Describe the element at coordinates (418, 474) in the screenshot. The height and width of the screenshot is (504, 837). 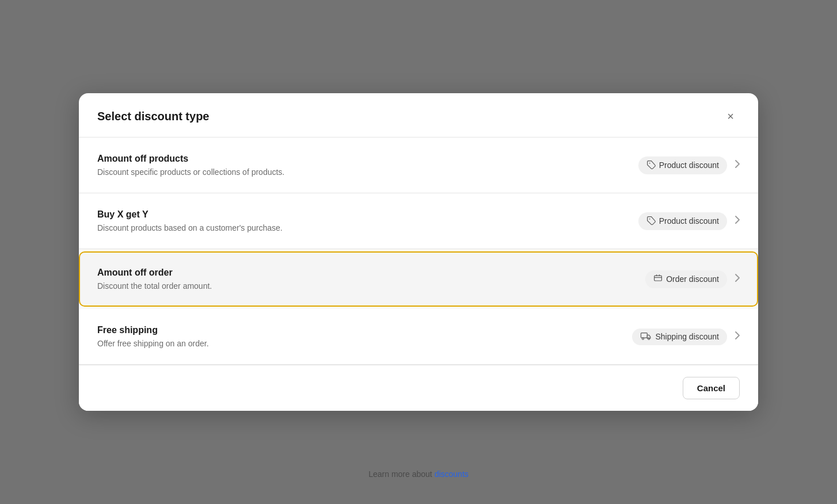
I see `learn-more-section: Learn more about discounts` at that location.